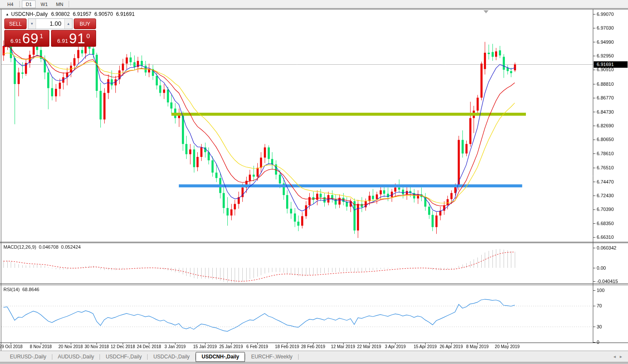 This screenshot has height=364, width=628. Describe the element at coordinates (598, 342) in the screenshot. I see `rsi-axis-label: 0` at that location.